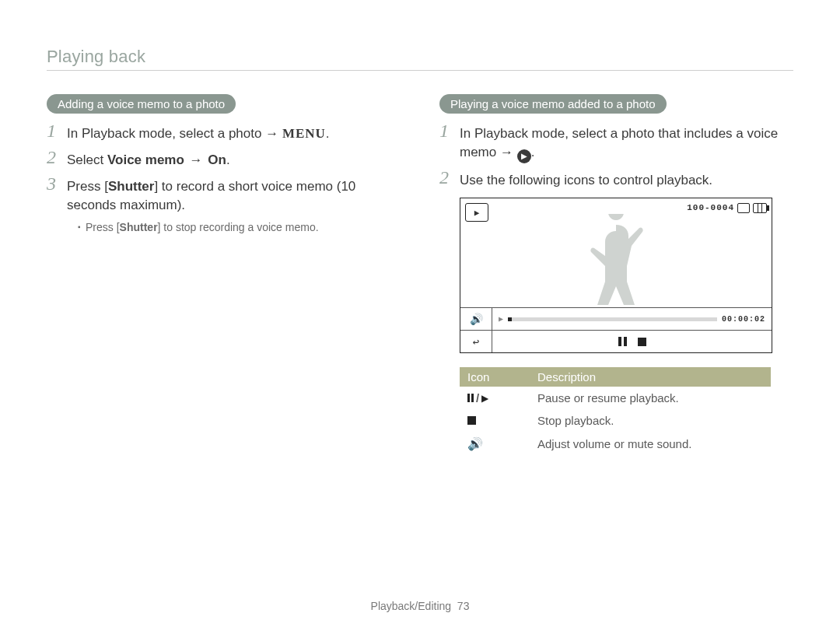 This screenshot has height=634, width=840. I want to click on section-header: Playing back, so click(420, 57).